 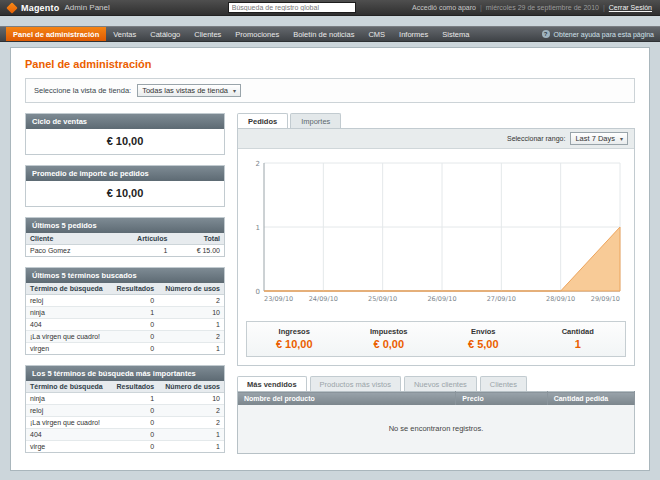 What do you see at coordinates (330, 8) in the screenshot?
I see `top-header: Magento Admin Panel Accedió como aparo |…` at bounding box center [330, 8].